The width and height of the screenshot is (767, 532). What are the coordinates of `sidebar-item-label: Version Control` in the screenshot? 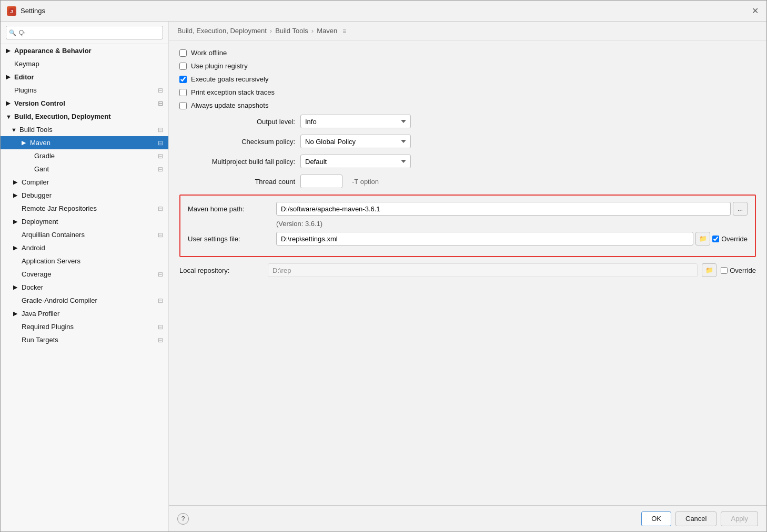 It's located at (40, 103).